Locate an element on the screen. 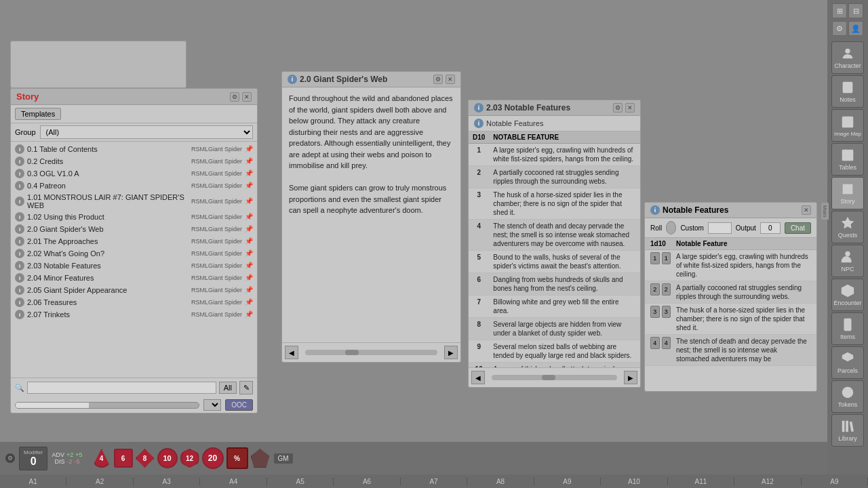 Image resolution: width=868 pixels, height=488 pixels. roll-panel-close: ✕ is located at coordinates (806, 210).